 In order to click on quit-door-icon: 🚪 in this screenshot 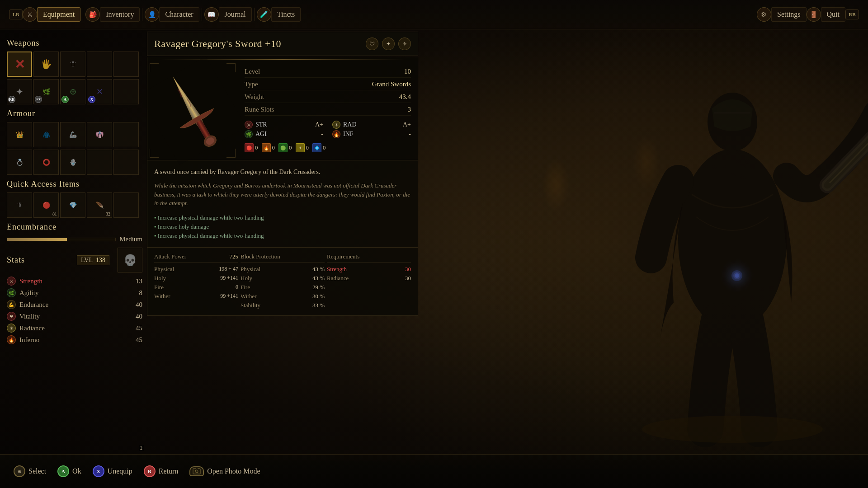, I will do `click(814, 14)`.